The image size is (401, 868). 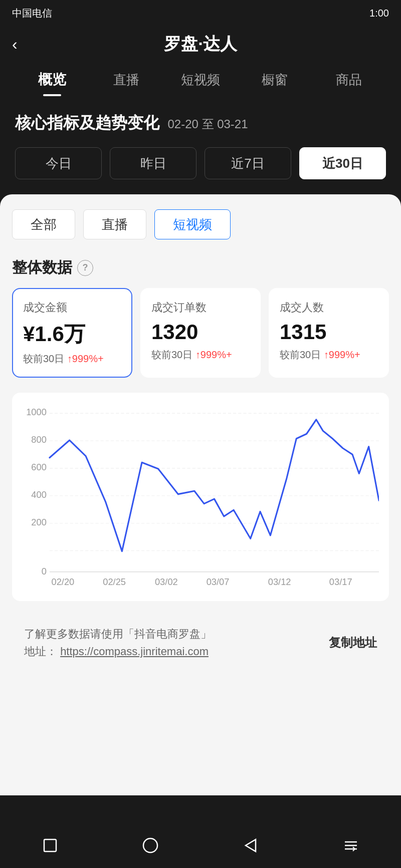 What do you see at coordinates (200, 845) in the screenshot?
I see `bottom-nav` at bounding box center [200, 845].